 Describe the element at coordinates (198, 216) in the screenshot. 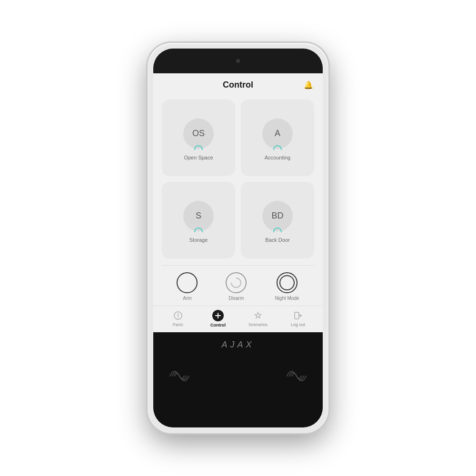

I see `zone-abbr-s: S` at that location.